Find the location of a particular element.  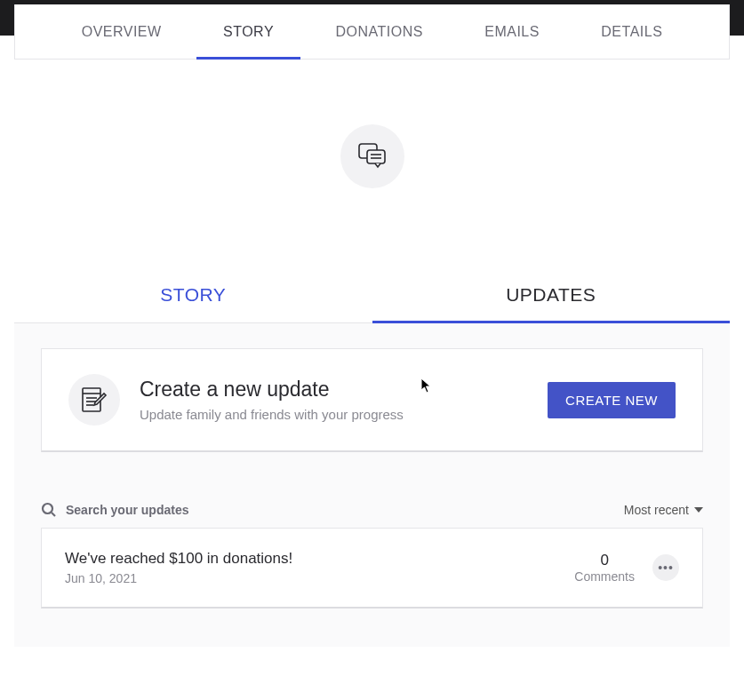

tab-donations: DONATIONS is located at coordinates (379, 32).